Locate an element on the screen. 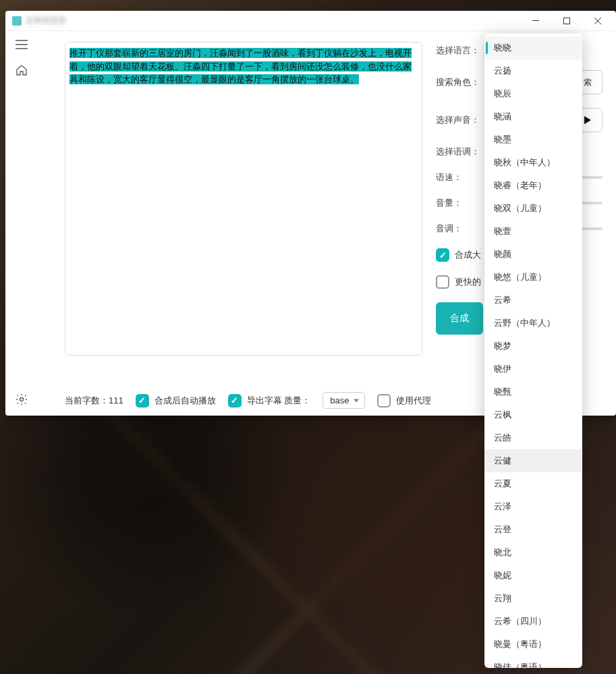 The height and width of the screenshot is (674, 616). voice-label: 选择声音： is located at coordinates (456, 120).